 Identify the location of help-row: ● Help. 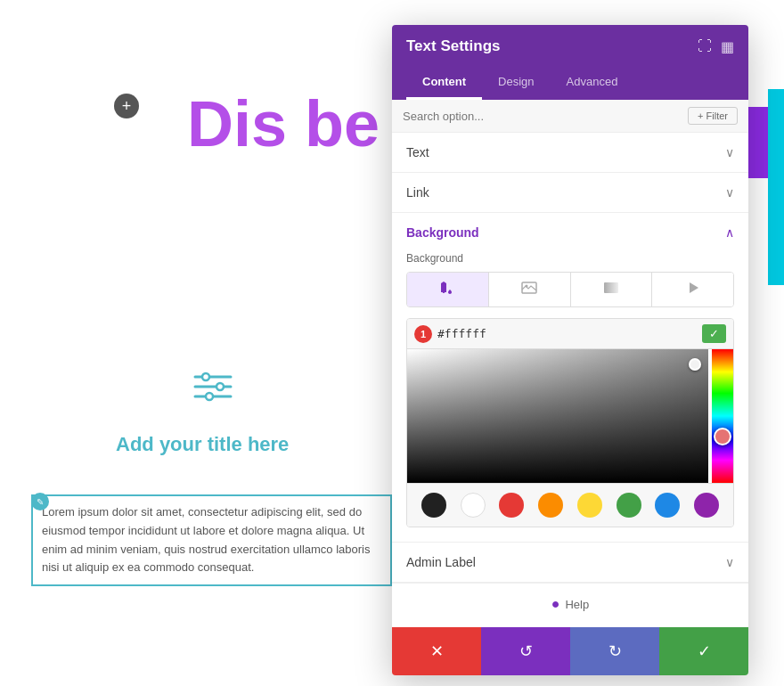
(570, 604).